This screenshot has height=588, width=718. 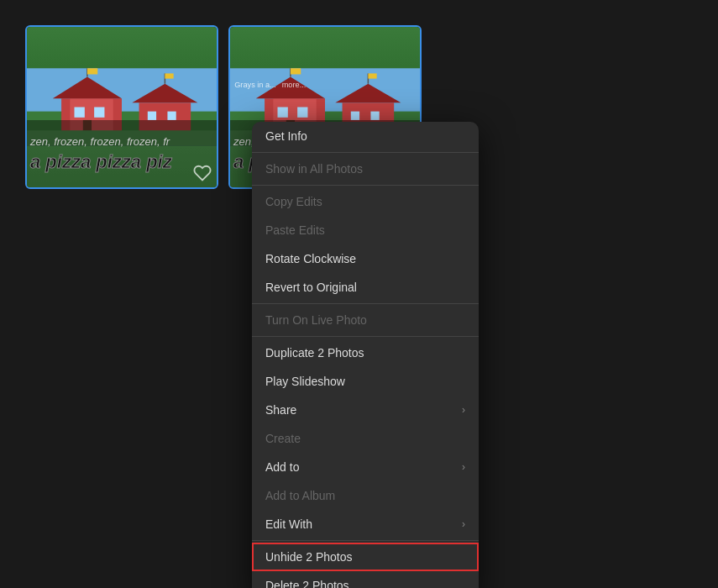 I want to click on menu-item-share: Share ›, so click(x=365, y=410).